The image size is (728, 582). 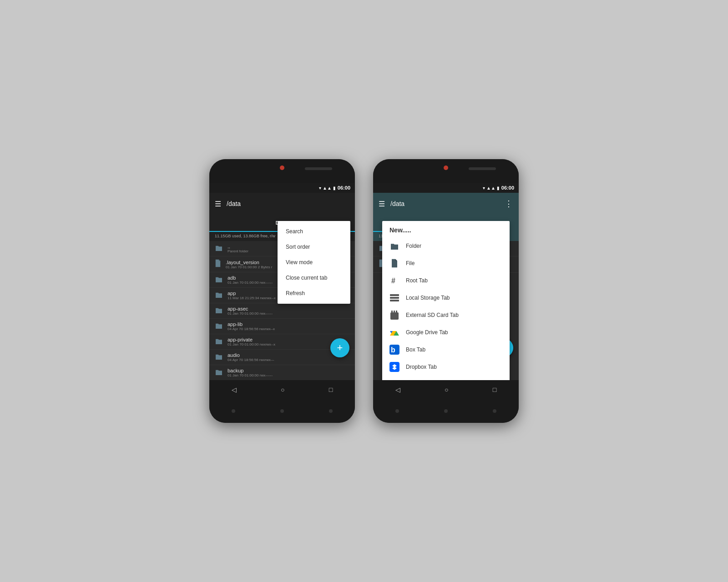 I want to click on app-bar-1: ☰ /data, so click(x=282, y=204).